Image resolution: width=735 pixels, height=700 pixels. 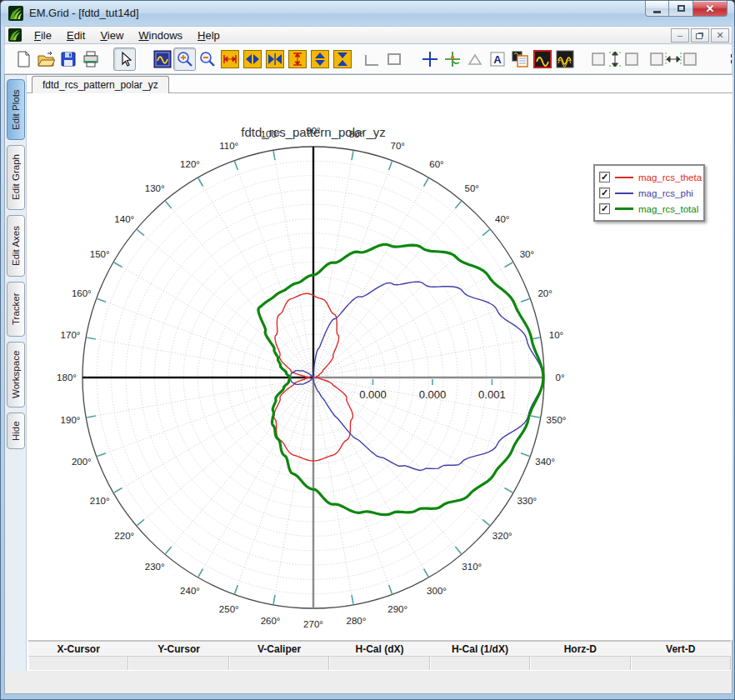 I want to click on triangle-marker-button, so click(x=475, y=59).